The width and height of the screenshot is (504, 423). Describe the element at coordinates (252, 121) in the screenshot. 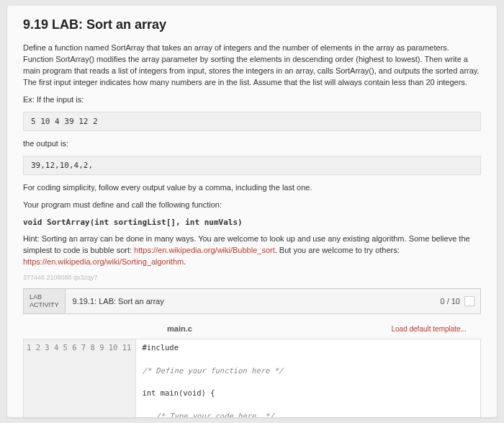

I see `example-input-box: 5 10 4 39 12 2` at that location.